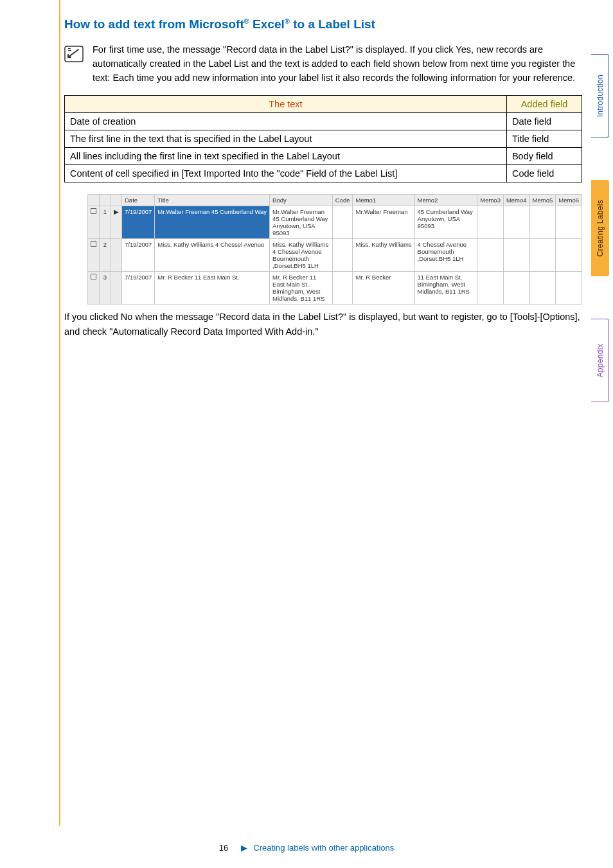 The width and height of the screenshot is (613, 868). Describe the element at coordinates (323, 24) in the screenshot. I see `section-heading: How to add text from Microsoft® Excel® t…` at that location.